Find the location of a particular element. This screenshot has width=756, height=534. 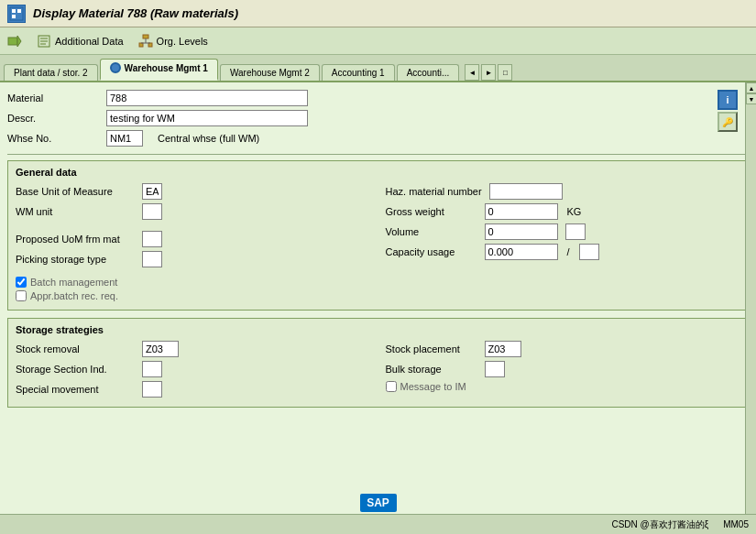

bulk-storage-label: Bulk storage is located at coordinates (432, 369).